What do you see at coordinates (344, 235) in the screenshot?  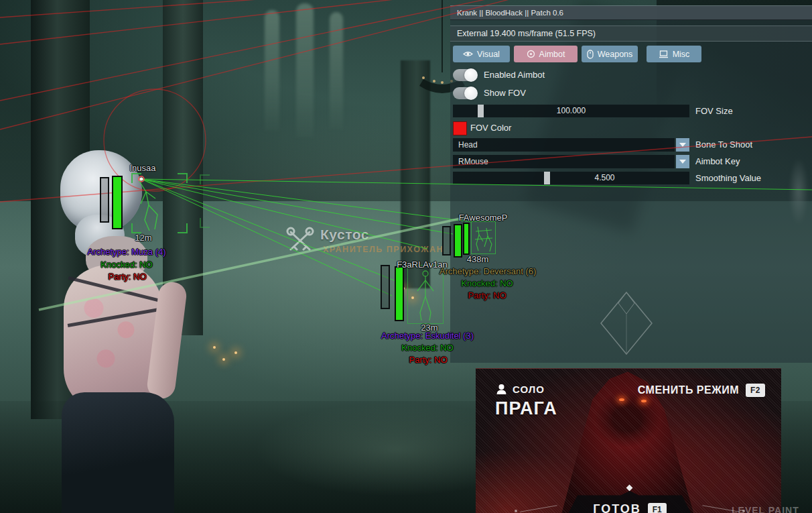 I see `boss-name: Кустос` at bounding box center [344, 235].